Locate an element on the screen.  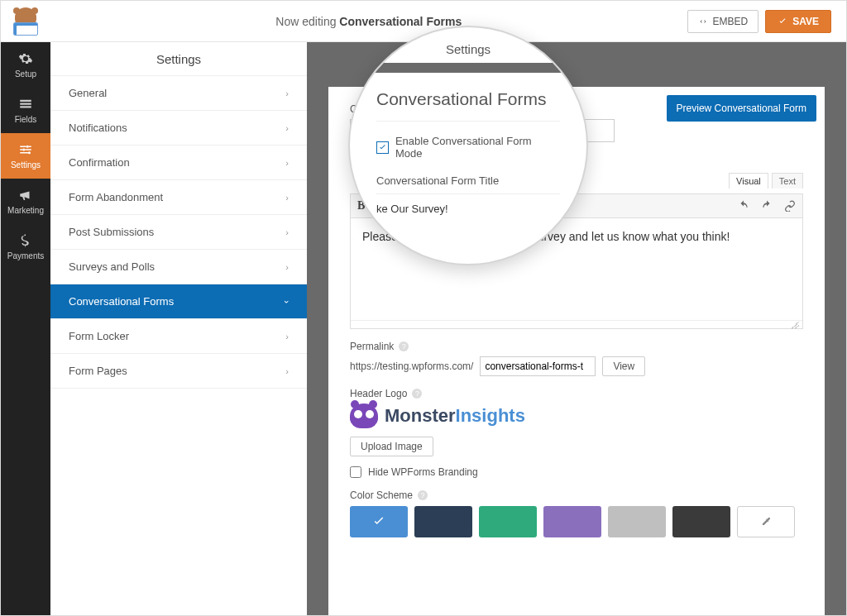
gear-icon is located at coordinates (26, 59).